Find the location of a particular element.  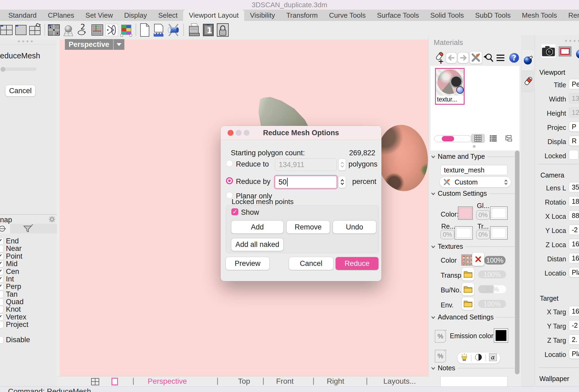

forward-arrow-icon is located at coordinates (463, 58).